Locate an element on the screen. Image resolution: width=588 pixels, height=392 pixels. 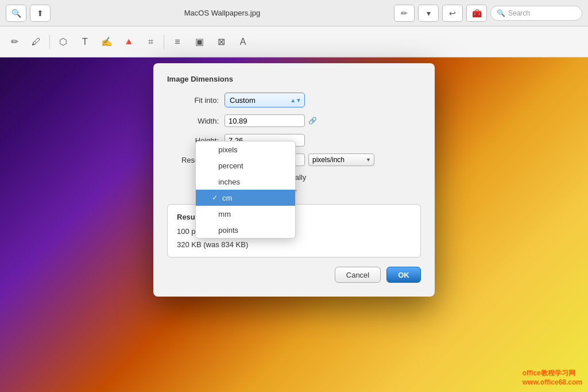
shape-tool: ⬡ is located at coordinates (63, 42).